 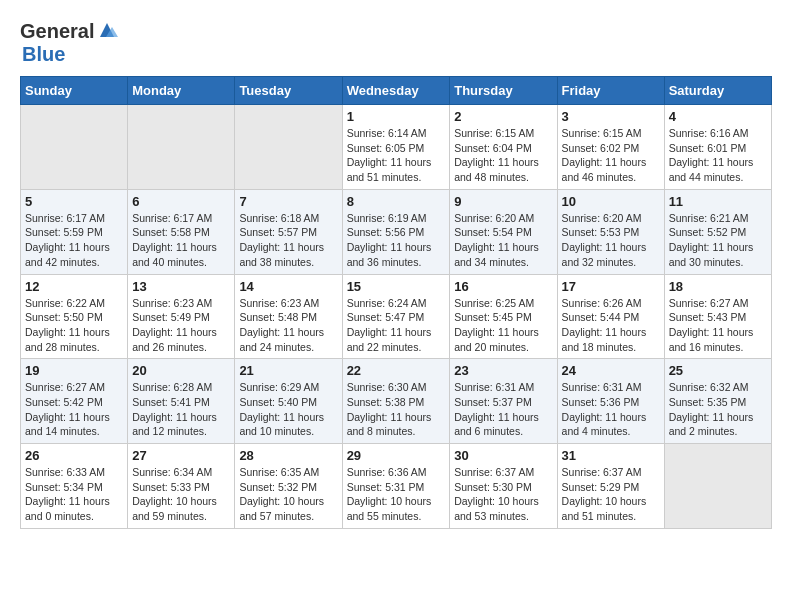 What do you see at coordinates (718, 148) in the screenshot?
I see `day-cell-4: 4Sunrise: 6:16 AM Sunset: 6:01 PM Daylig…` at bounding box center [718, 148].